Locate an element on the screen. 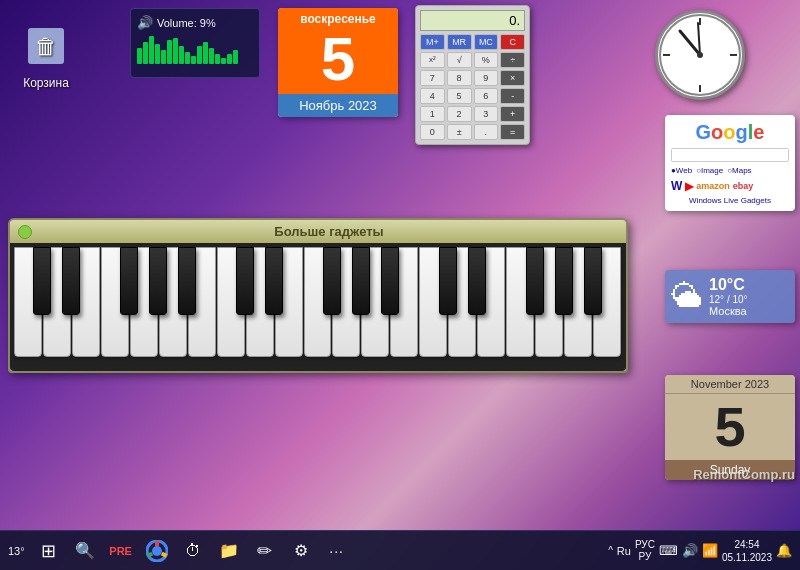 The width and height of the screenshot is (800, 570). calc-btn-c: C is located at coordinates (512, 42).